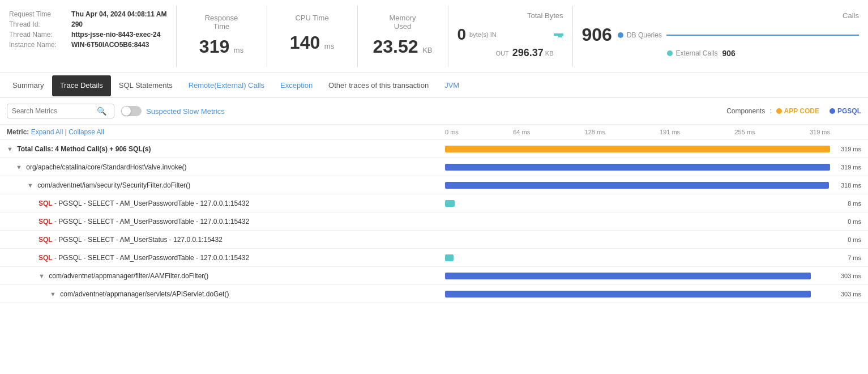  What do you see at coordinates (434, 240) in the screenshot?
I see `trace-row-r5: SQL - PGSQL - SELECT - AM_UserStatus - 1…` at bounding box center [434, 240].